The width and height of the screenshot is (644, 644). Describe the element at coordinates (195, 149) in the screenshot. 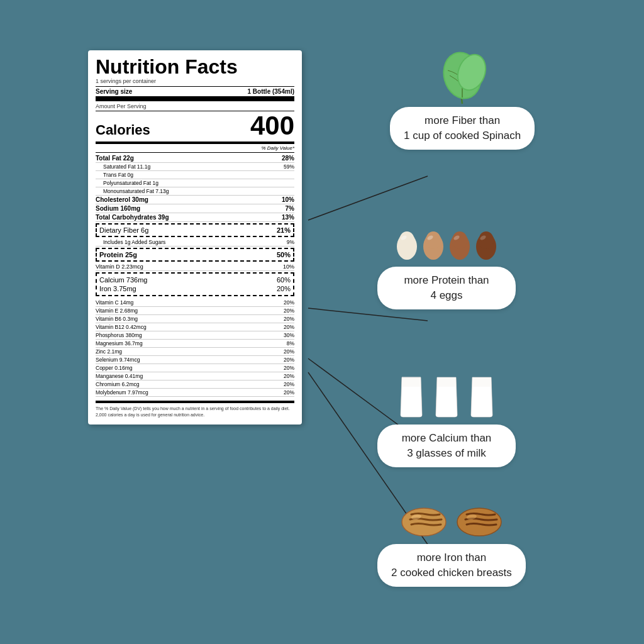

I see `daily-value-header: % Daily Value*` at that location.